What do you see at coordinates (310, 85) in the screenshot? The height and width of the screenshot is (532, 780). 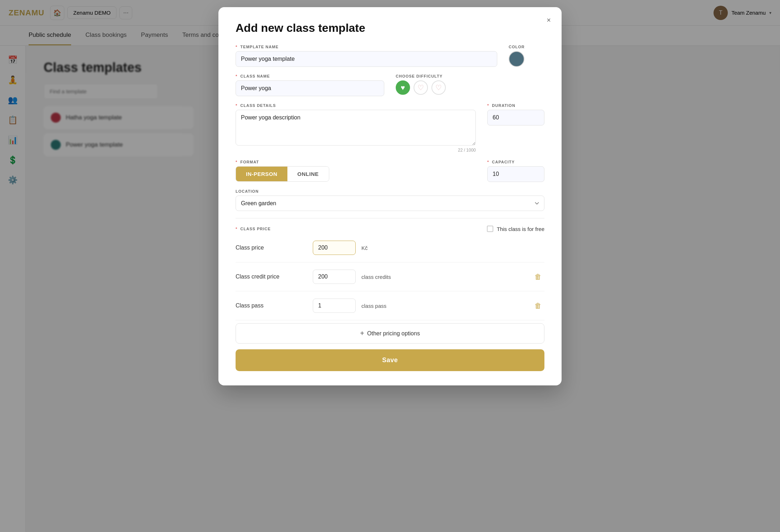 I see `class-name-group: * CLASS NAME` at bounding box center [310, 85].